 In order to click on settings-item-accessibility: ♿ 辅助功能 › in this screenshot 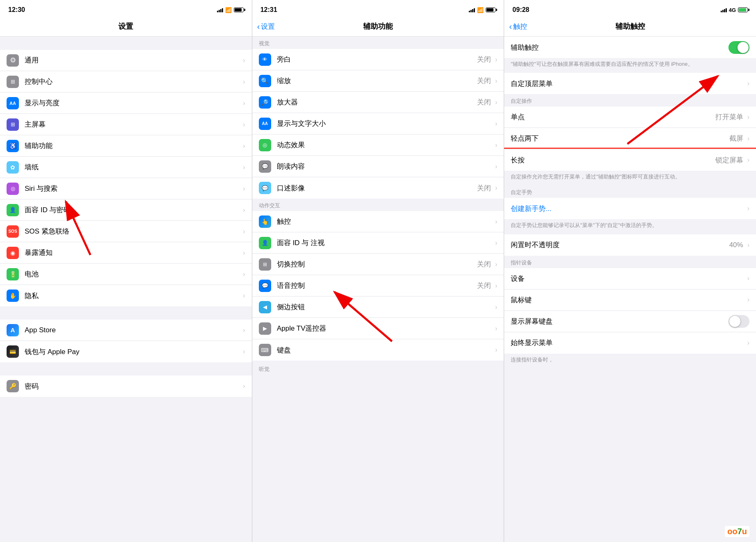, I will do `click(126, 146)`.